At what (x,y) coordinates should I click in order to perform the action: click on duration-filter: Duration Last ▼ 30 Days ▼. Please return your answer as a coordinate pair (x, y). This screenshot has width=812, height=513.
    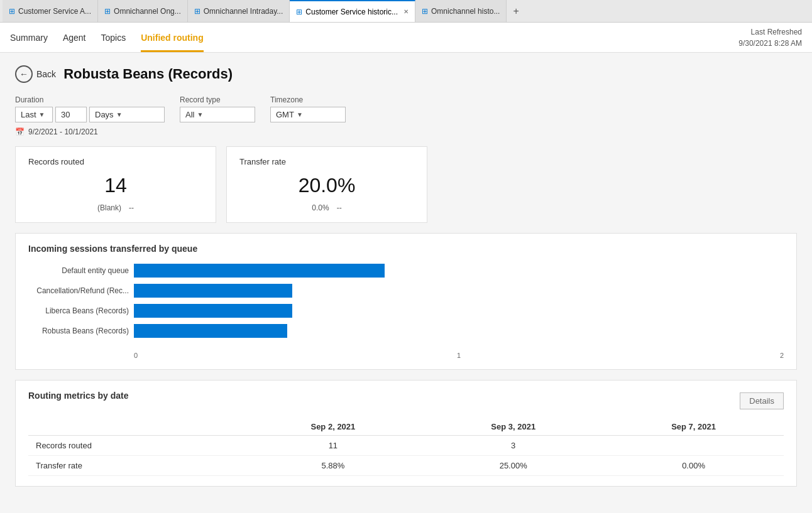
    Looking at the image, I should click on (90, 109).